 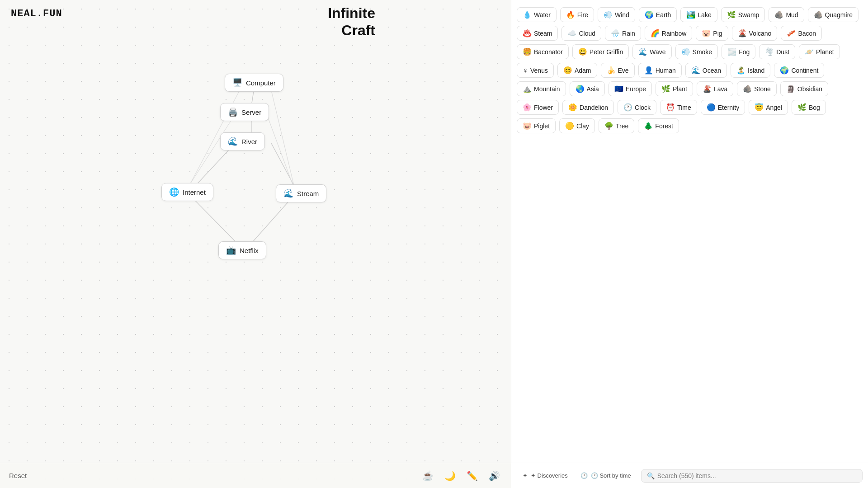 I want to click on item-chip: 🌍Continent, so click(x=799, y=70).